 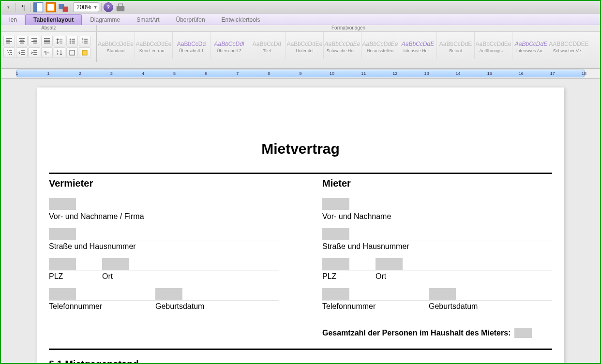 What do you see at coordinates (464, 264) in the screenshot?
I see `mieter-ort-field` at bounding box center [464, 264].